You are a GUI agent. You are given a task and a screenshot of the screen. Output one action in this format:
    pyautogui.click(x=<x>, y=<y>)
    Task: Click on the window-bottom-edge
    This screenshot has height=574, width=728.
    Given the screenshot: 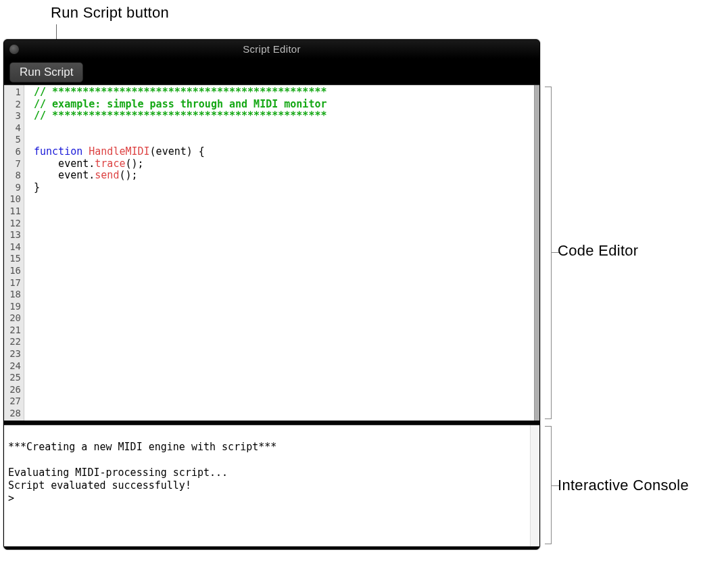 What is the action you would take?
    pyautogui.click(x=272, y=548)
    